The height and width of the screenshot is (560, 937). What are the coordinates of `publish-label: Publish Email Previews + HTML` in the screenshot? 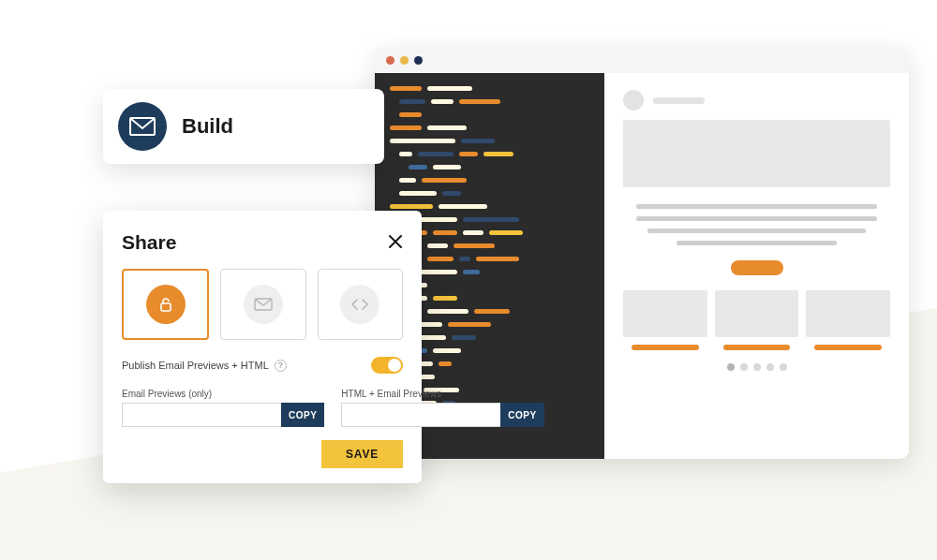 It's located at (195, 365).